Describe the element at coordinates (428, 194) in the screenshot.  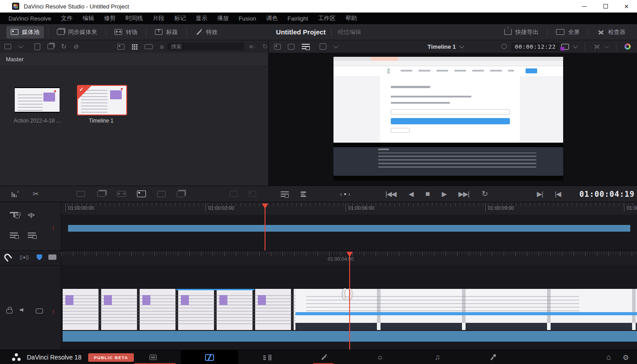
I see `stop-button: ■` at that location.